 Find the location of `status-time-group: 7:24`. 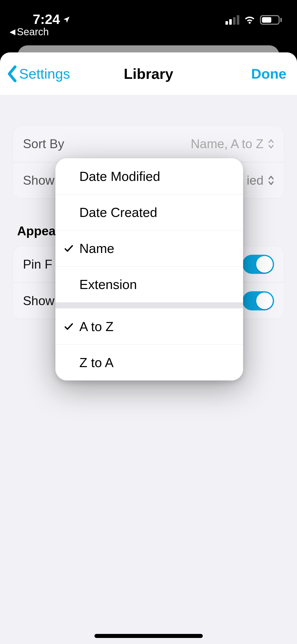

status-time-group: 7:24 is located at coordinates (52, 19).